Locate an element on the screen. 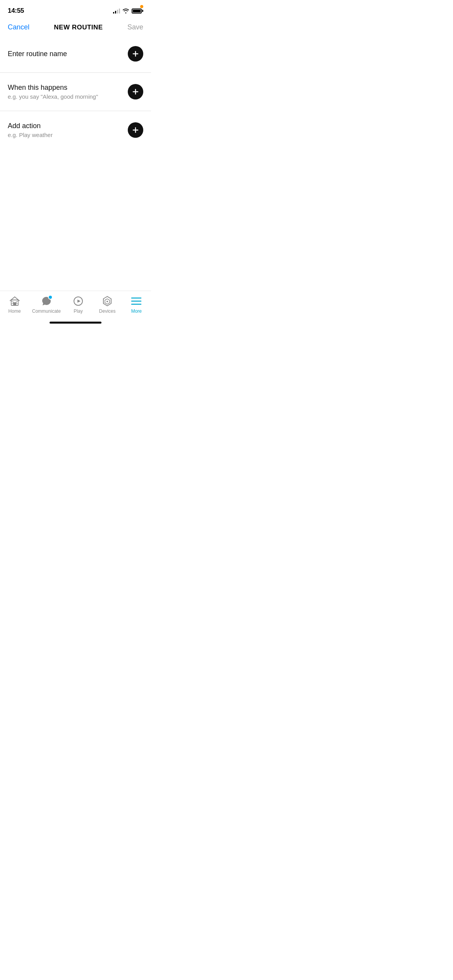  routine-name-add-button is located at coordinates (136, 54).